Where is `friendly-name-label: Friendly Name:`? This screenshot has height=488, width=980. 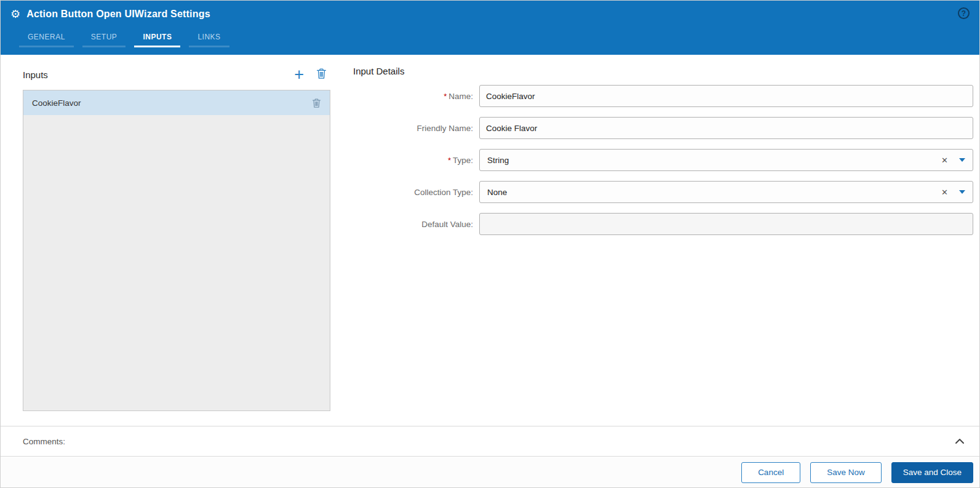
friendly-name-label: Friendly Name: is located at coordinates (411, 128).